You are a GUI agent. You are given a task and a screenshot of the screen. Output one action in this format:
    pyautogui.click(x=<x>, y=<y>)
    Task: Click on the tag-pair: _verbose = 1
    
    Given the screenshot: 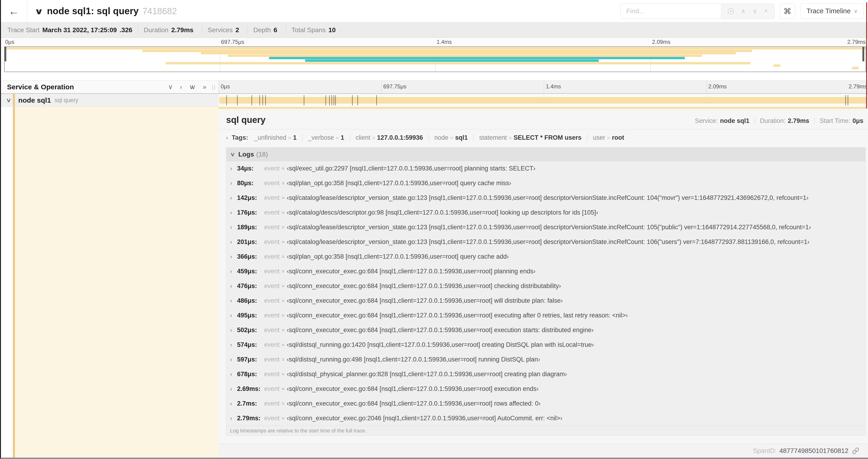 What is the action you would take?
    pyautogui.click(x=323, y=138)
    